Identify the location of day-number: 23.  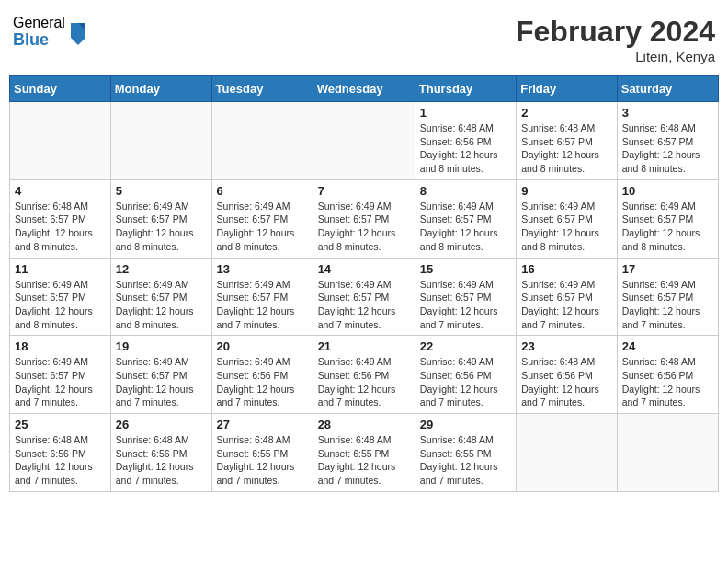
(566, 346).